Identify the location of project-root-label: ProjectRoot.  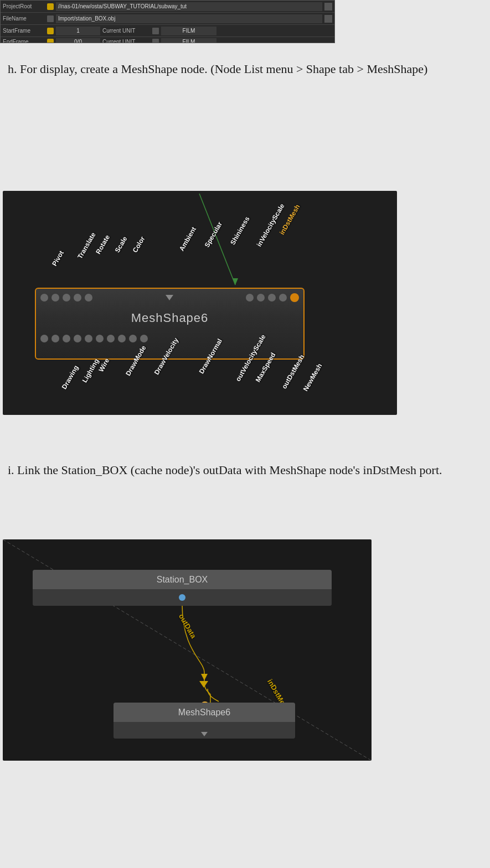
(25, 7).